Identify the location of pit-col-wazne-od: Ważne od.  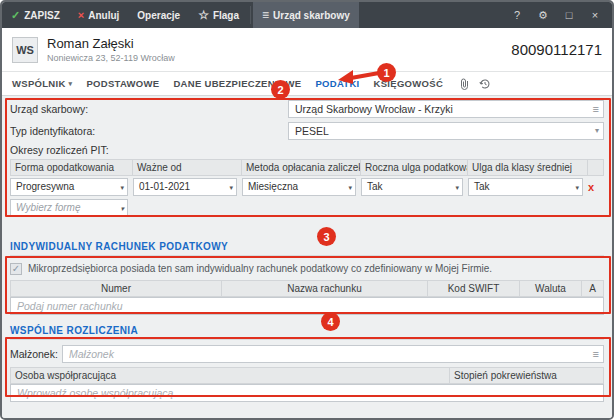
(188, 168).